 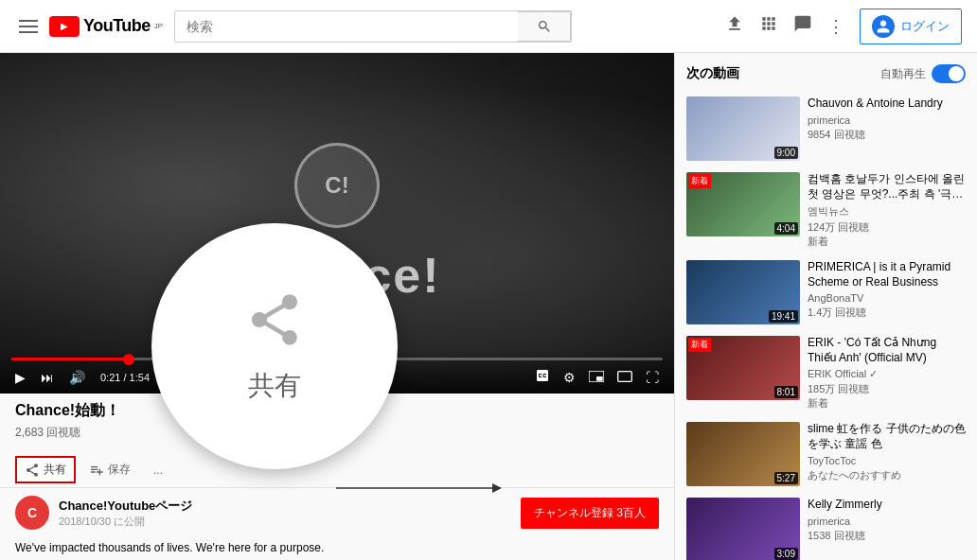 I want to click on card-info: Chauvon & Antoine Landry primerica 9854 …, so click(x=886, y=129).